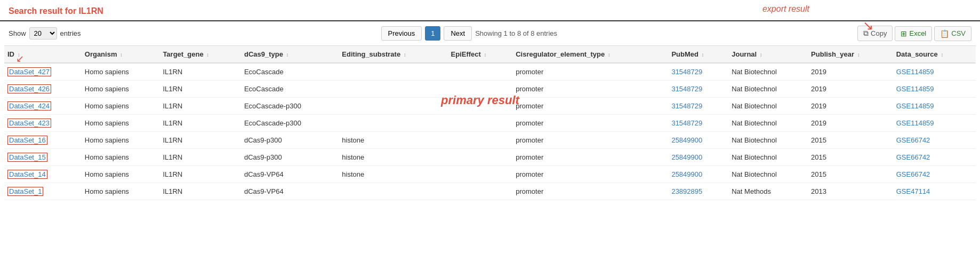 This screenshot has height=268, width=980. What do you see at coordinates (698, 192) in the screenshot?
I see `cell-pubmed: 23892895` at bounding box center [698, 192].